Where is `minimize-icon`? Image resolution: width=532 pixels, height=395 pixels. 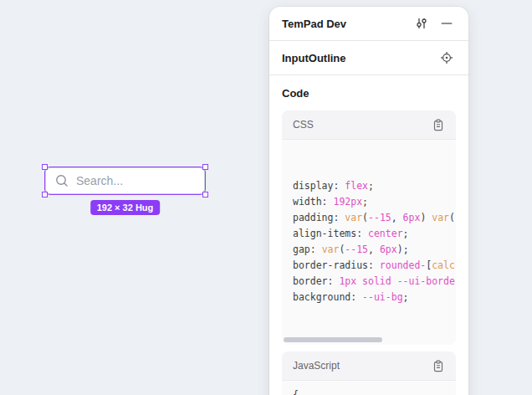
minimize-icon is located at coordinates (447, 23).